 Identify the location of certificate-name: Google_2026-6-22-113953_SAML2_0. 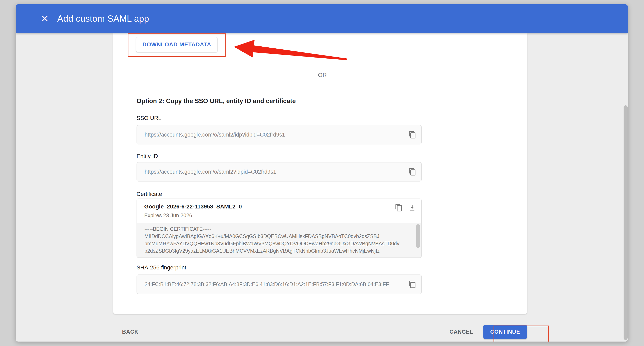
(193, 207).